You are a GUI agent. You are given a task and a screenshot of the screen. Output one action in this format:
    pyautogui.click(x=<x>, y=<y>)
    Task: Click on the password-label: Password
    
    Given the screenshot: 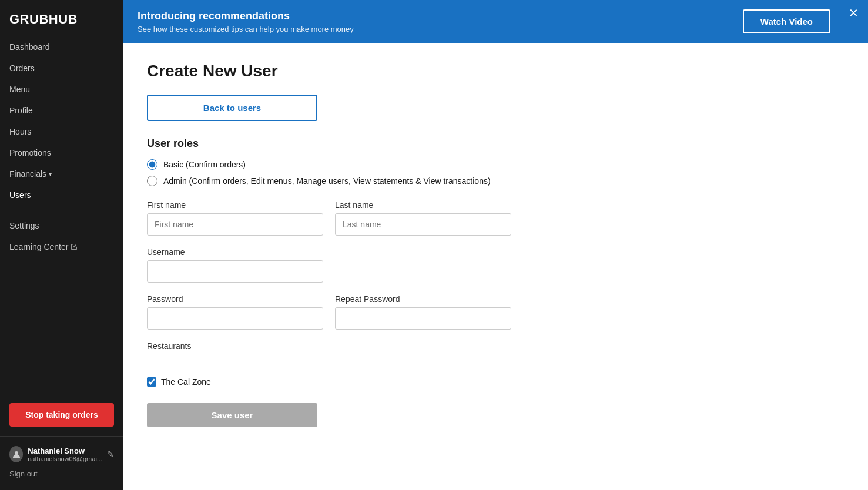 What is the action you would take?
    pyautogui.click(x=235, y=299)
    